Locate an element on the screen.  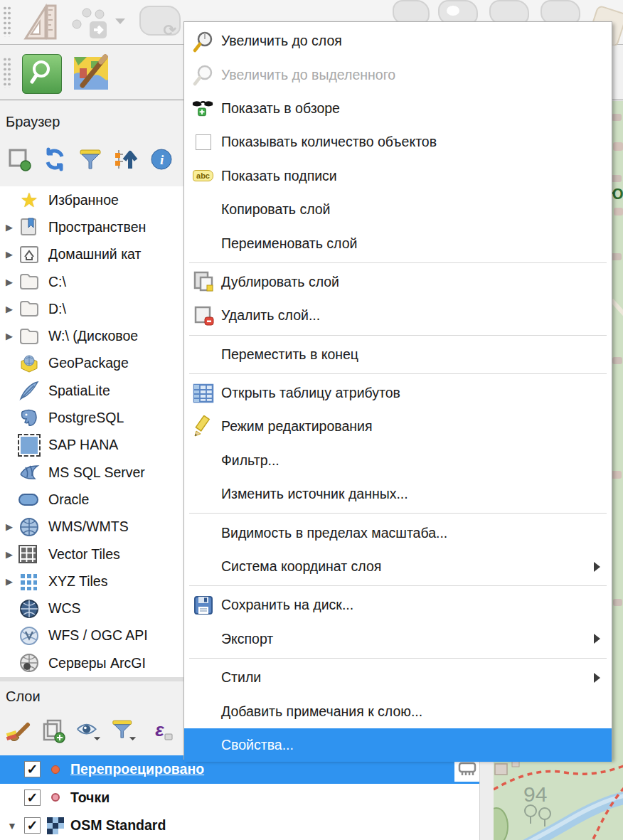
oracle-icon is located at coordinates (28, 499).